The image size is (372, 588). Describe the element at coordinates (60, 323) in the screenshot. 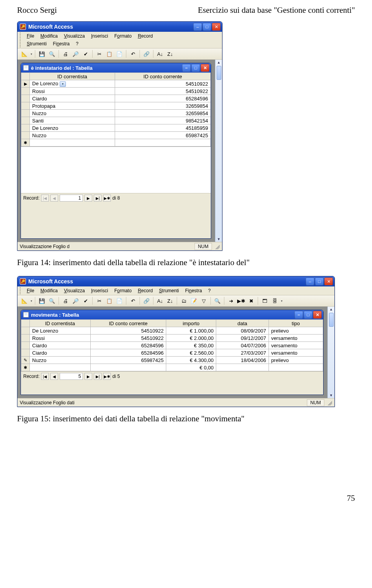

I see `col-header: ID correntista` at that location.